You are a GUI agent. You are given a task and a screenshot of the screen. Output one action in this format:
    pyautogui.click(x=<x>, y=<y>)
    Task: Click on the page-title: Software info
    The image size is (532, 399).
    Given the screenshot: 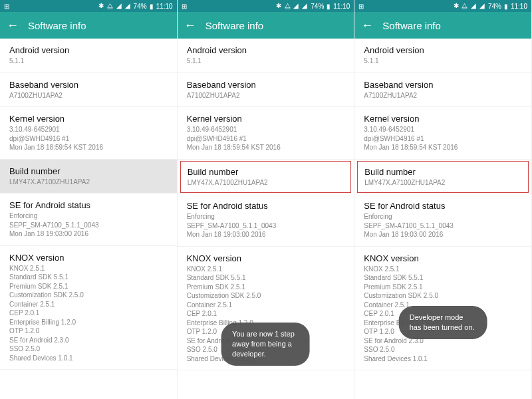 What is the action you would take?
    pyautogui.click(x=412, y=25)
    